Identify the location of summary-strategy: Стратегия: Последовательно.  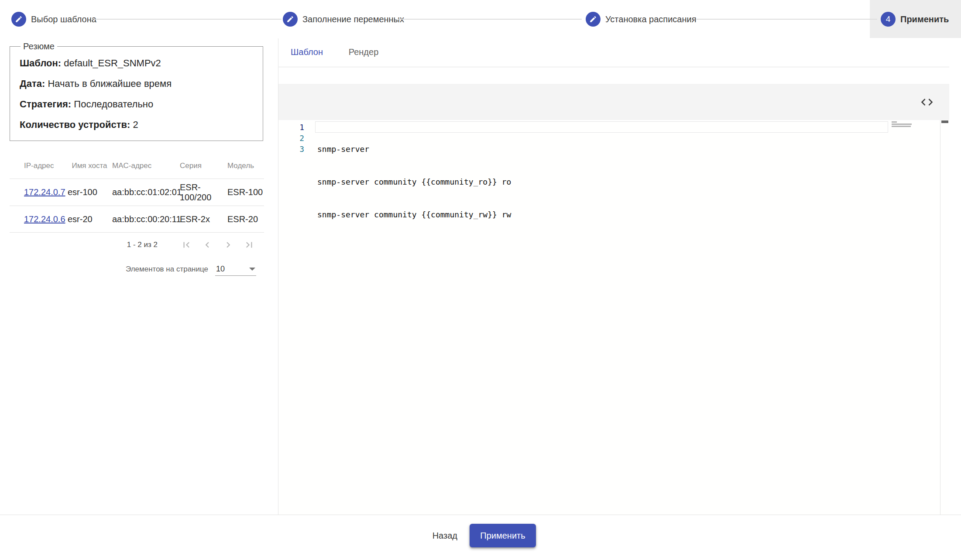
(137, 104).